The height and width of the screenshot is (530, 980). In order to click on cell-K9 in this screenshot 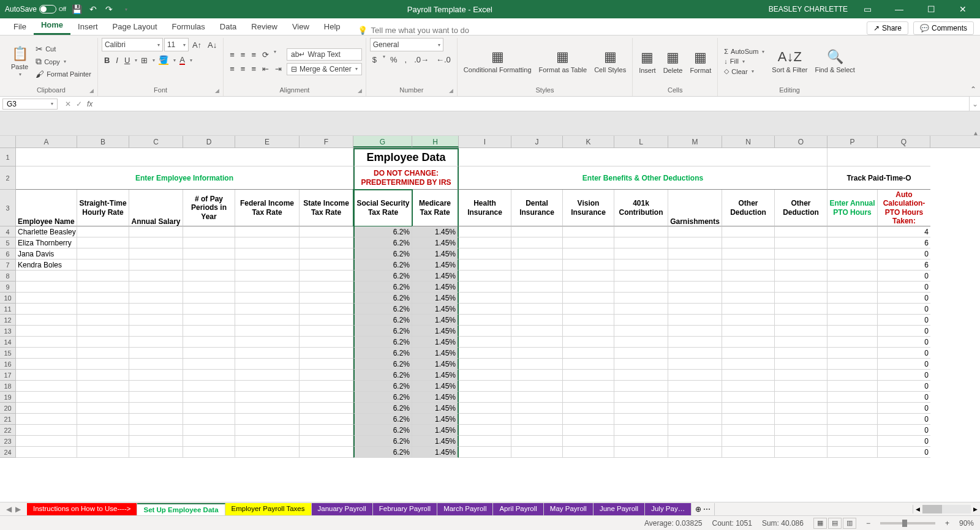, I will do `click(589, 287)`.